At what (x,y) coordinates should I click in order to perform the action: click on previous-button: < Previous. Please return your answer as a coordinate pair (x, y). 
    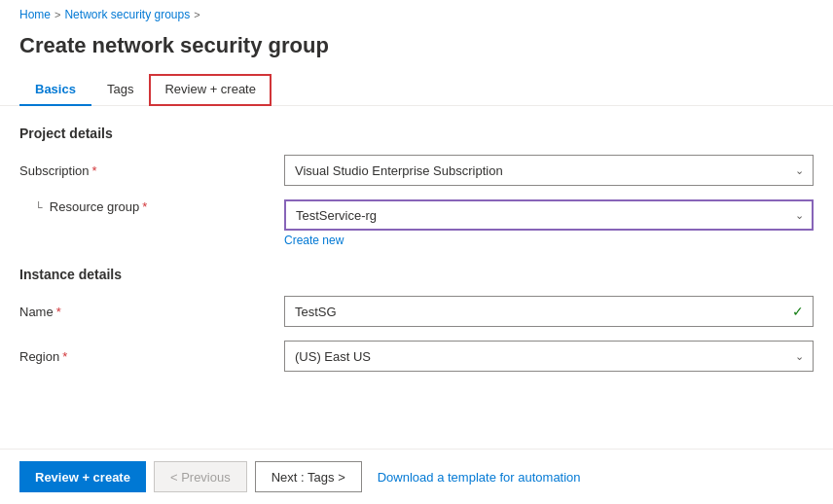
    Looking at the image, I should click on (200, 477).